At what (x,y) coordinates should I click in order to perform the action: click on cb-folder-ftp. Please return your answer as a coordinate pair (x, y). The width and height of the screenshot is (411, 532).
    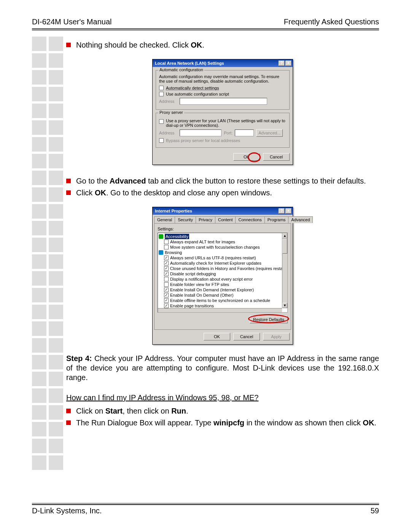
    Looking at the image, I should click on (166, 284).